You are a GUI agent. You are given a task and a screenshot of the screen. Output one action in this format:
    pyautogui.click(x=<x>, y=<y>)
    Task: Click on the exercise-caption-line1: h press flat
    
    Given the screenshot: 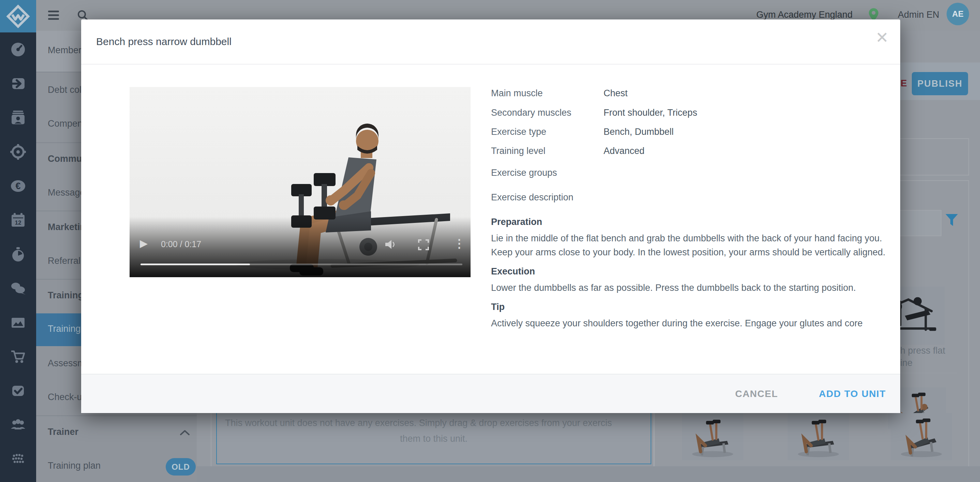 What is the action you would take?
    pyautogui.click(x=923, y=351)
    